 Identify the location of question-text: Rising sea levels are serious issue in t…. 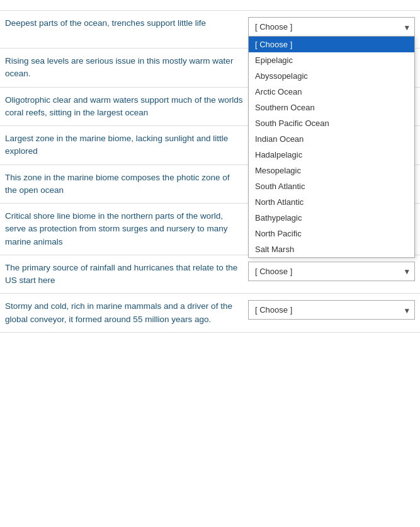
(127, 68).